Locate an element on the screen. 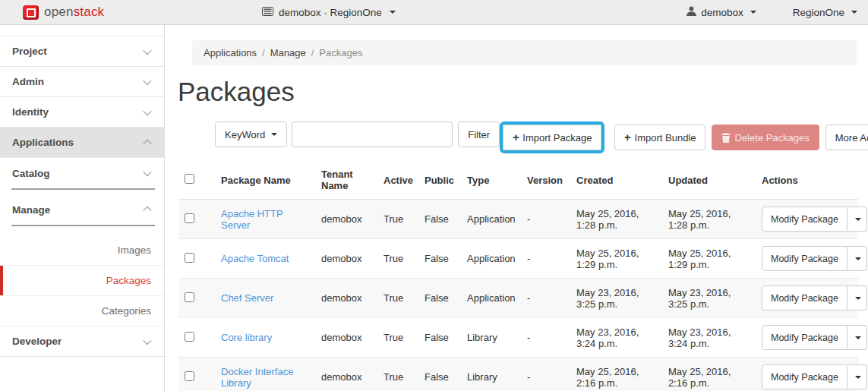  plus-icon: + is located at coordinates (516, 137).